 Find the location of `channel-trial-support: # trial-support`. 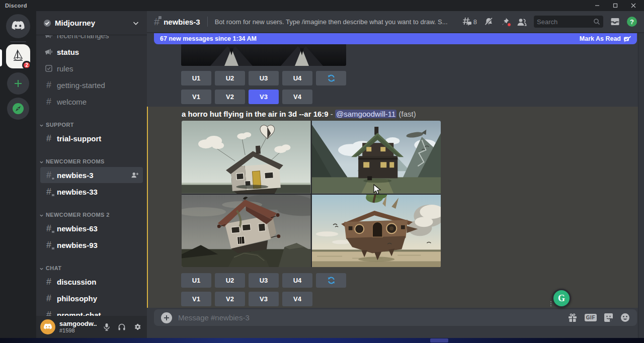

channel-trial-support: # trial-support is located at coordinates (92, 138).